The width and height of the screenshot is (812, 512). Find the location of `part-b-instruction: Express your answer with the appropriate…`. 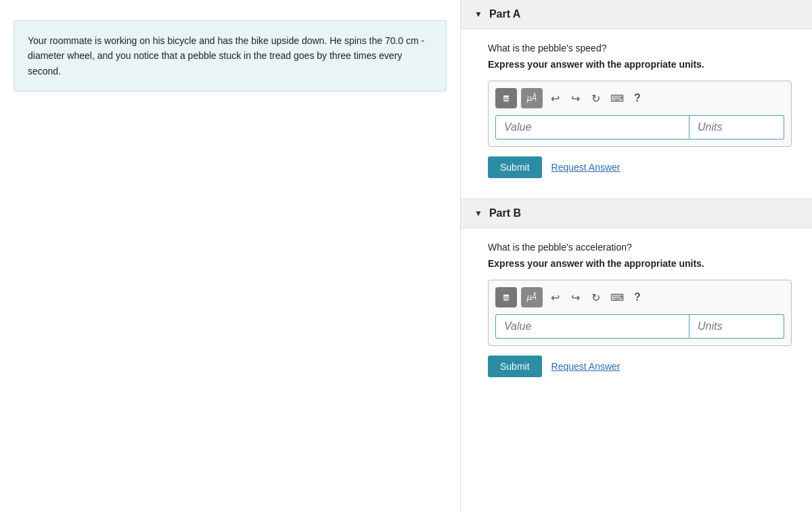

part-b-instruction: Express your answer with the appropriate… is located at coordinates (640, 263).